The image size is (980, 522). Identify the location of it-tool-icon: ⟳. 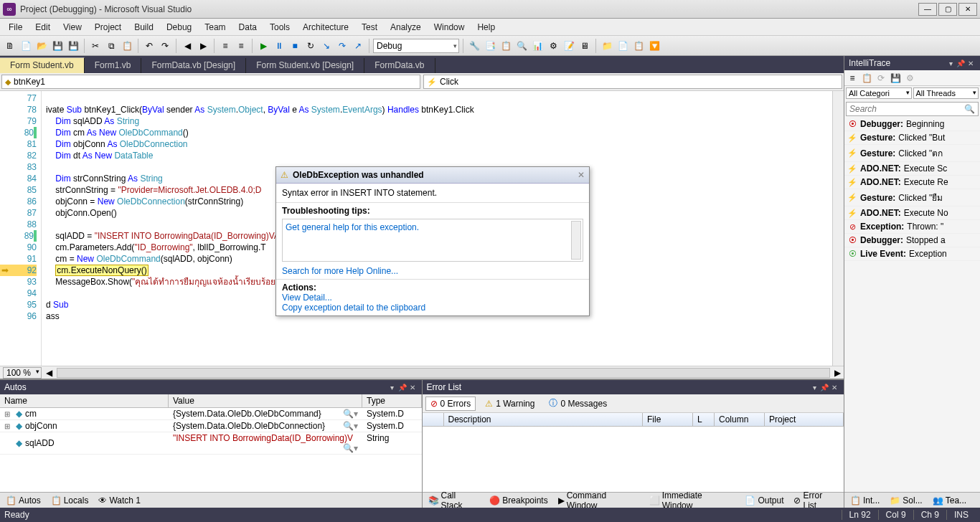
(881, 78).